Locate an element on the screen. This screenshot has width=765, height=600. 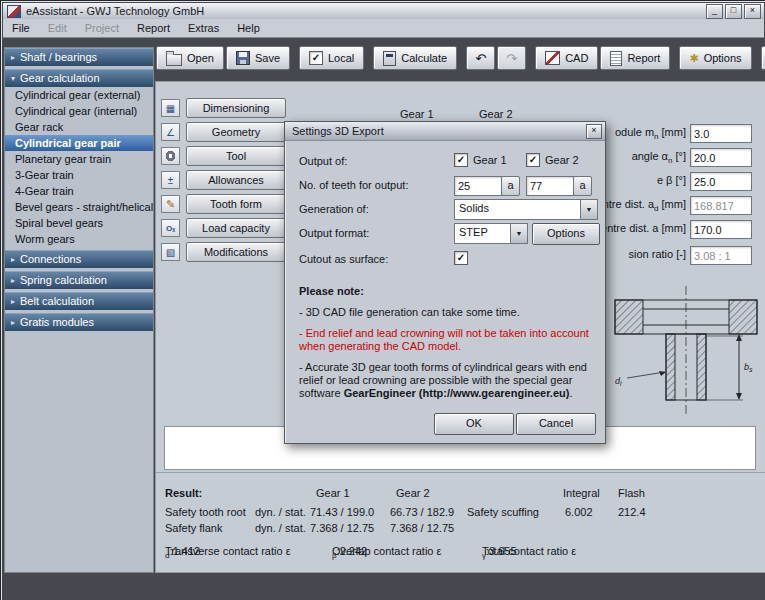
teeth-gear2-input is located at coordinates (550, 186).